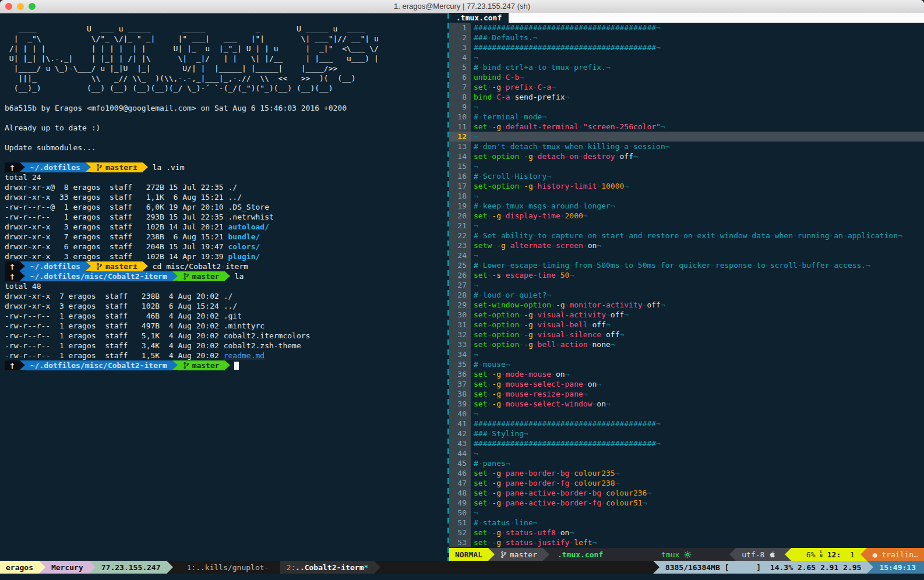 This screenshot has width=924, height=580. Describe the element at coordinates (460, 107) in the screenshot. I see `line-number: 9` at that location.